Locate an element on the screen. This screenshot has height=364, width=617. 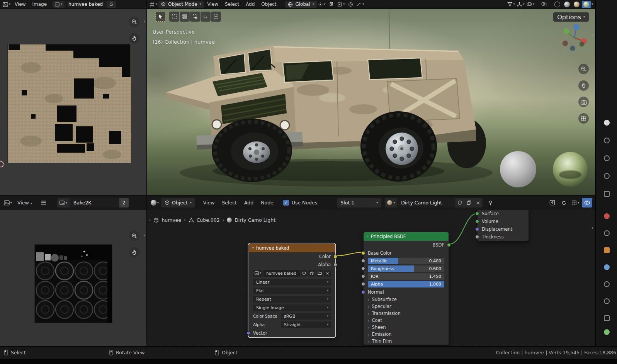
color-output-socket is located at coordinates (335, 257).